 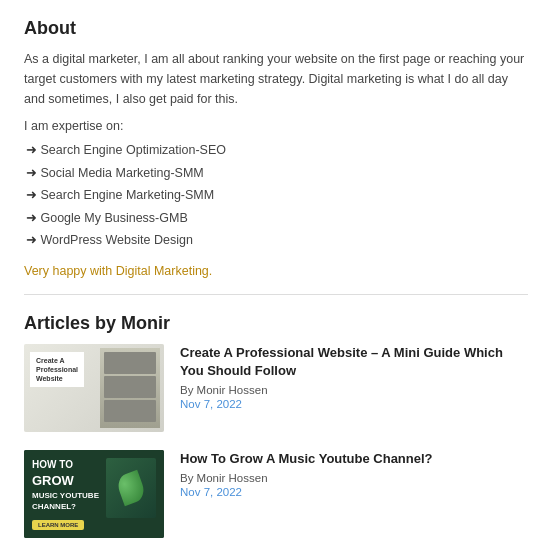 I want to click on article-author-2: By Monir Hossen, so click(x=354, y=478).